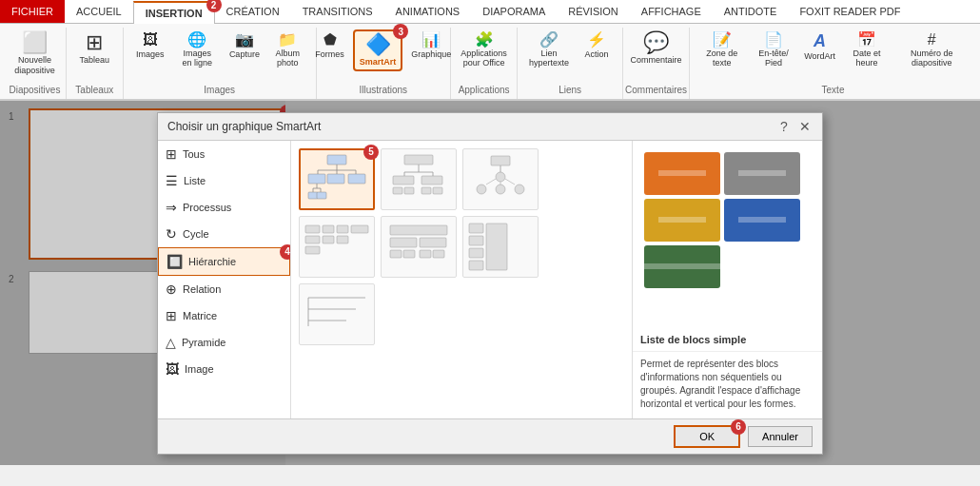  I want to click on btn-album-photo: 📁 Album photo, so click(287, 50).